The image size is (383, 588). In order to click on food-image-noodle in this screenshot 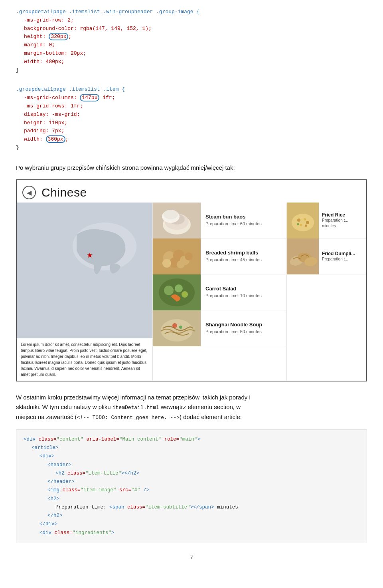, I will do `click(177, 328)`.